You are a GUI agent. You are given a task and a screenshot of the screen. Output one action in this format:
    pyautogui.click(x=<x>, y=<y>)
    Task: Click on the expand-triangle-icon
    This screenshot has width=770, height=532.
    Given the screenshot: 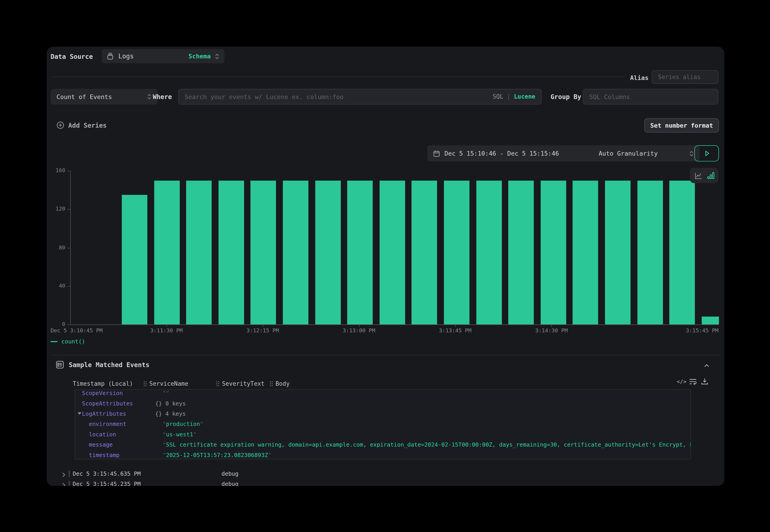 What is the action you would take?
    pyautogui.click(x=79, y=413)
    